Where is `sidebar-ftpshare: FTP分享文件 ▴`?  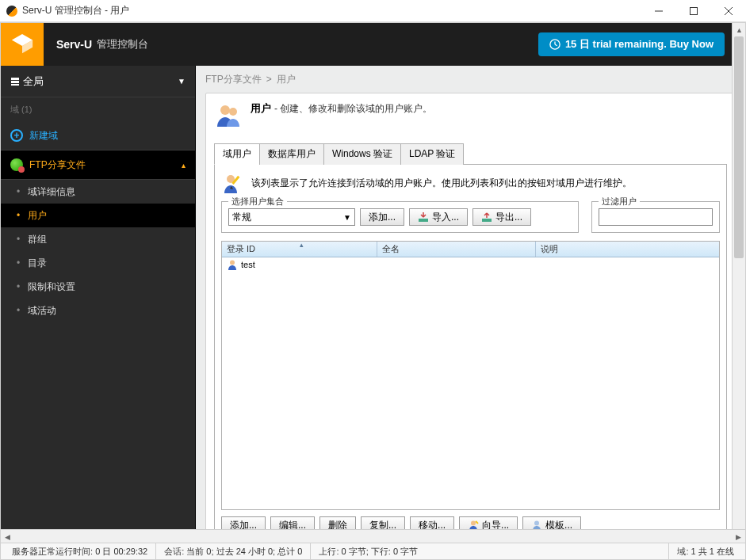 sidebar-ftpshare: FTP分享文件 ▴ is located at coordinates (98, 165).